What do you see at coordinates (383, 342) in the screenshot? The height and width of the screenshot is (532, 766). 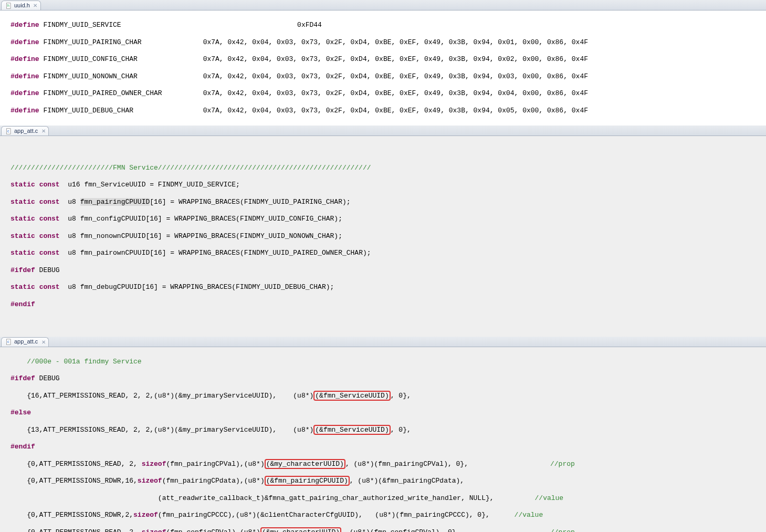 I see `tabbar-app-att-c-2: c app_att.c ✕` at bounding box center [383, 342].